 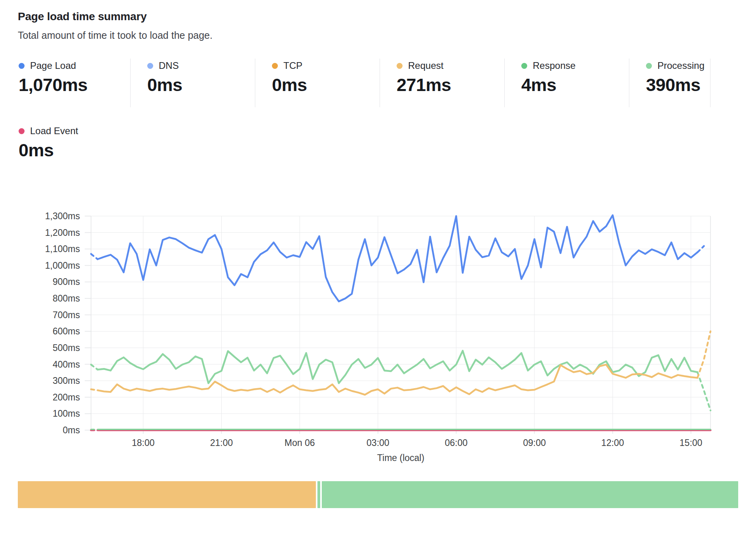 What do you see at coordinates (74, 85) in the screenshot?
I see `metric-value: 1,070ms` at bounding box center [74, 85].